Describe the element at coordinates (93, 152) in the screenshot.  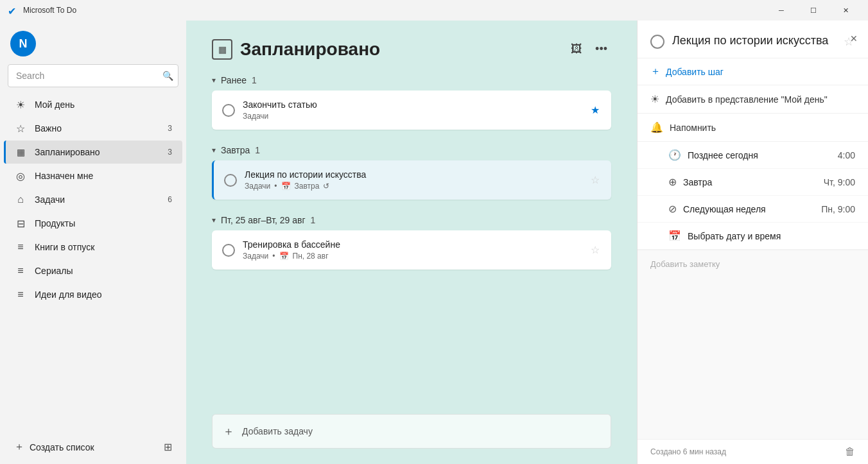
I see `sidebar-item-planned: ▦ Запланировано 3` at that location.